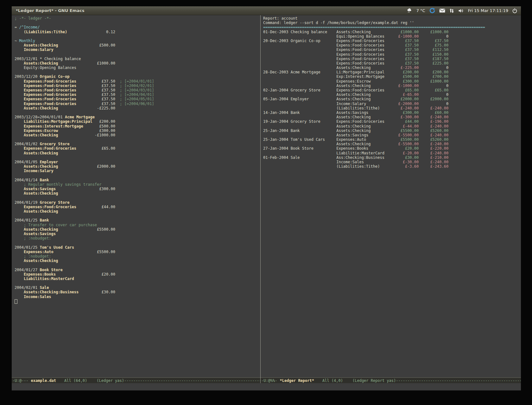 The height and width of the screenshot is (405, 532). What do you see at coordinates (461, 11) in the screenshot?
I see `volume-icon` at bounding box center [461, 11].